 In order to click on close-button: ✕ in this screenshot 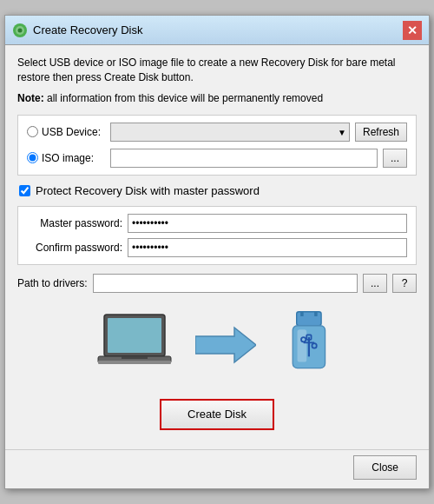, I will do `click(412, 30)`.